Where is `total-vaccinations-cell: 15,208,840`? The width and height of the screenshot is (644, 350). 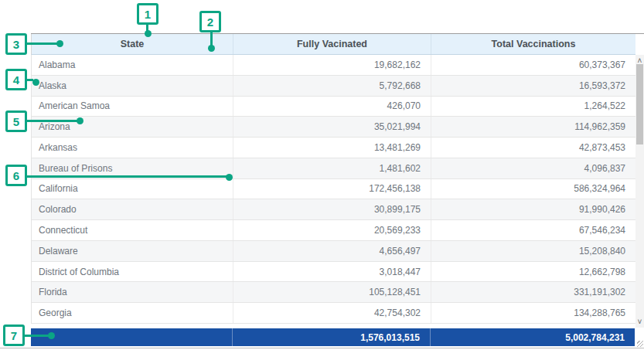
total-vaccinations-cell: 15,208,840 is located at coordinates (533, 251).